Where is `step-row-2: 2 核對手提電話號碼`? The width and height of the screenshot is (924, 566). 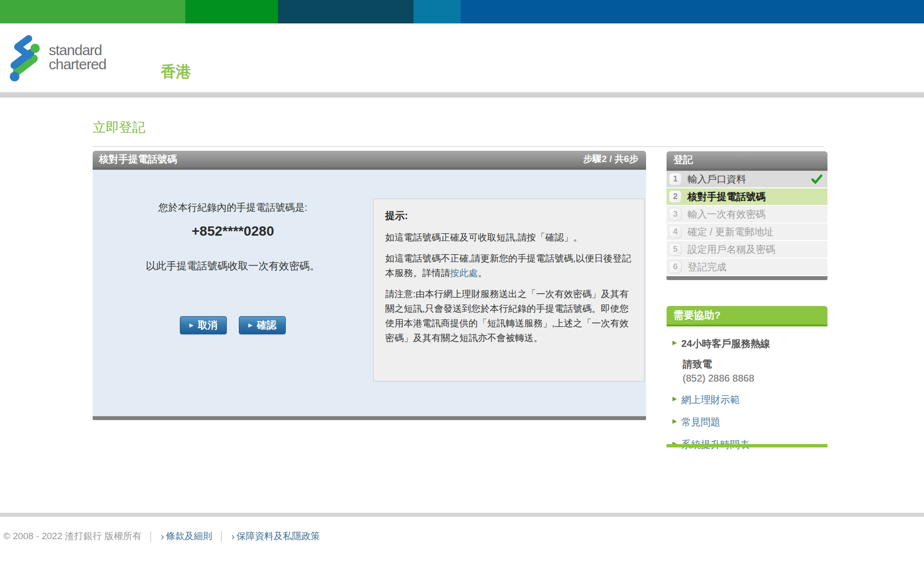 step-row-2: 2 核對手提電話號碼 is located at coordinates (747, 197).